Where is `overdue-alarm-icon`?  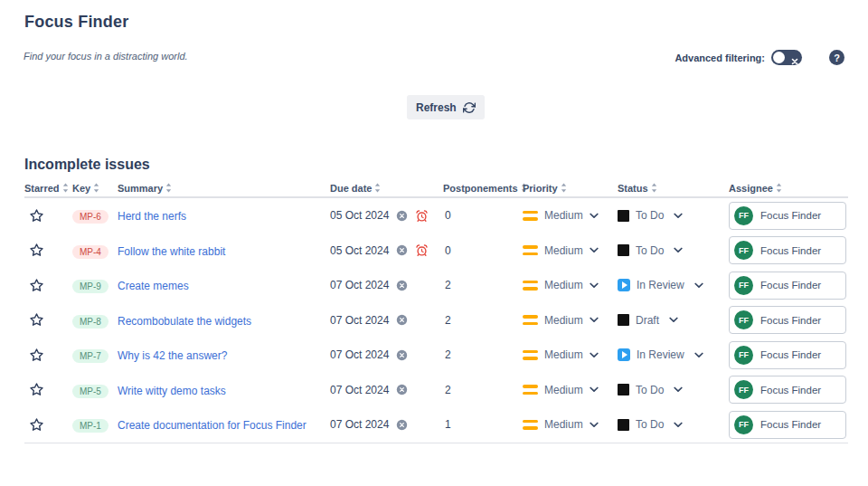
overdue-alarm-icon is located at coordinates (421, 215).